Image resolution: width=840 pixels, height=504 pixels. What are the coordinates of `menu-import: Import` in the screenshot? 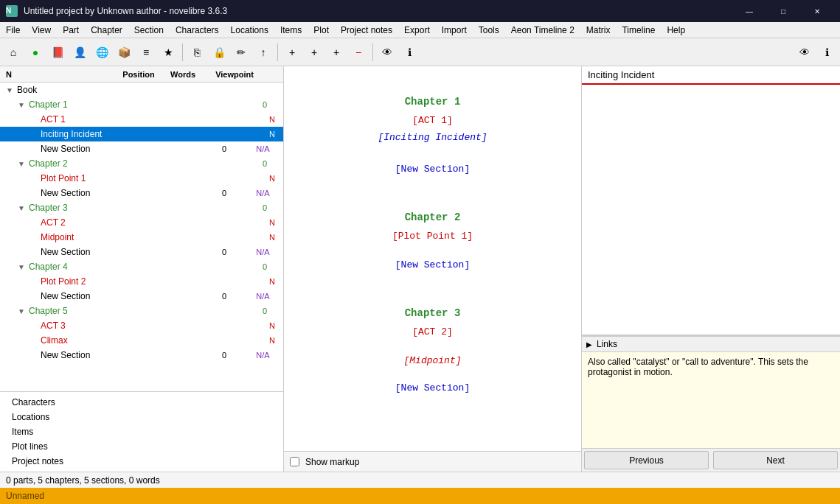 It's located at (454, 30).